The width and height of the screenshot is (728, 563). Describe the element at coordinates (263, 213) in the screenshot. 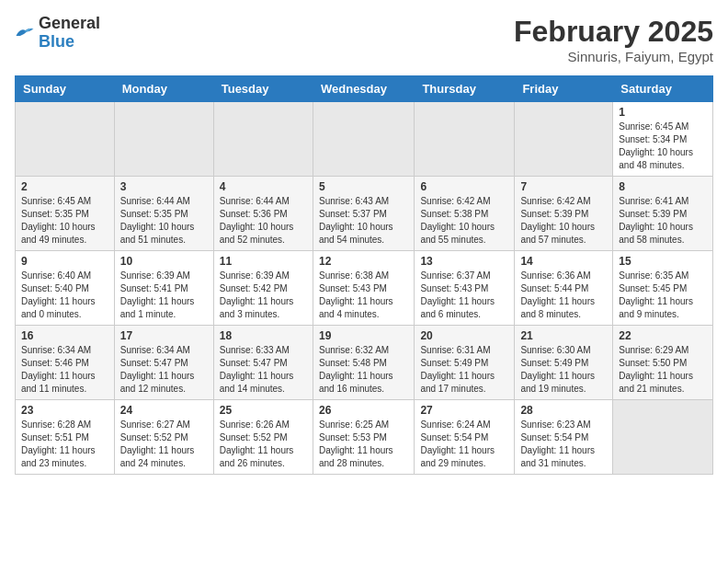

I see `calendar-cell: 4Sunrise: 6:44 AMSunset: 5:36 PMDaylight…` at that location.